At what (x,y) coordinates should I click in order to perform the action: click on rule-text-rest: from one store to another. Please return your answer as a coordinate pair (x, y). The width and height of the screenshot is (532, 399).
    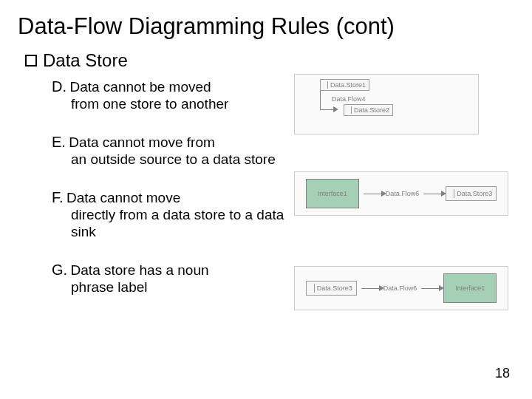
    Looking at the image, I should click on (180, 104).